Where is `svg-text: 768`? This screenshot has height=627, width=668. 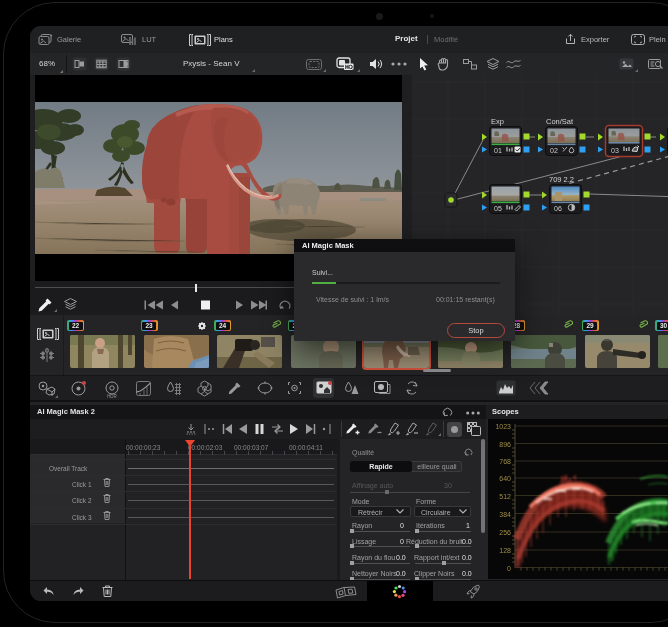
svg-text: 768 is located at coordinates (505, 462).